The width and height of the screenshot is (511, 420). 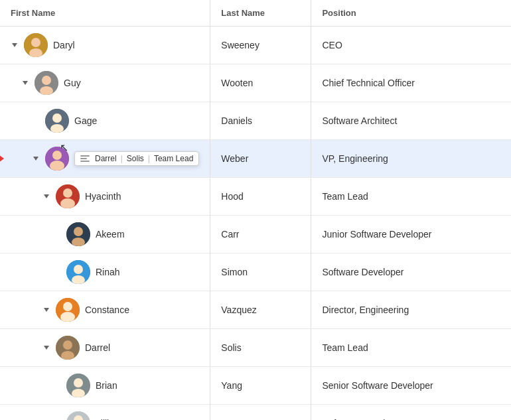 I want to click on firstname-cell: Darrel|Solis|Team Lead↖, so click(x=105, y=159).